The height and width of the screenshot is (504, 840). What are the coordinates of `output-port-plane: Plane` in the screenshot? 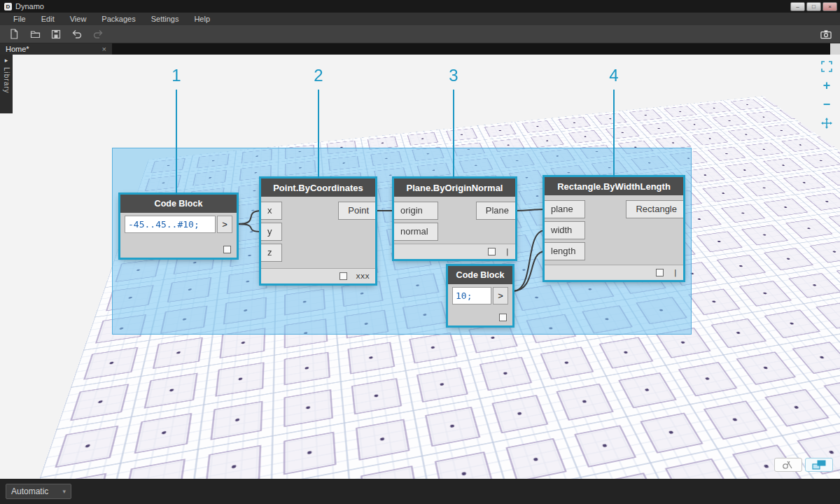 It's located at (496, 211).